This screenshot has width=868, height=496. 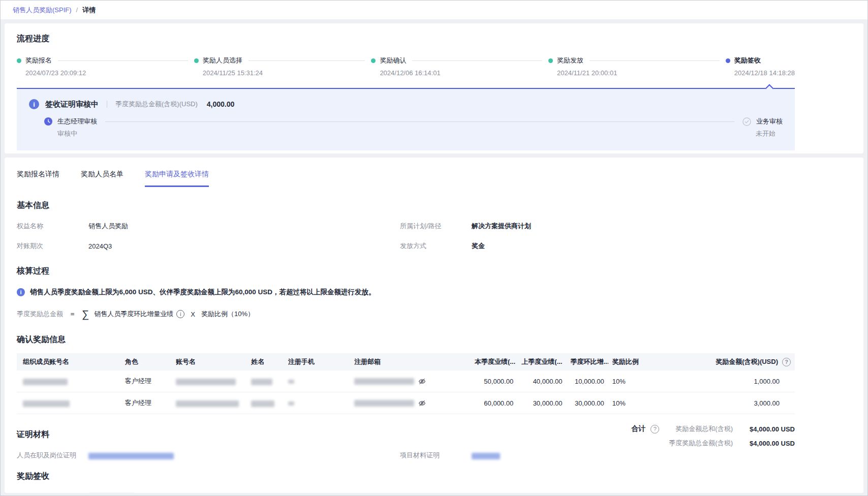 What do you see at coordinates (598, 226) in the screenshot?
I see `field-row: 所属计划/路径解决方案提供商计划` at bounding box center [598, 226].